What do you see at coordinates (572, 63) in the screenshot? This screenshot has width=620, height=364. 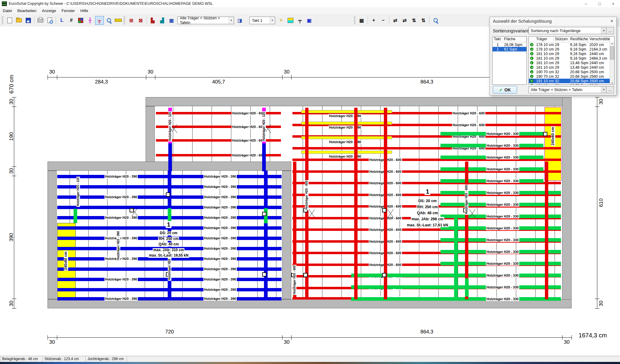 I see `result-row: ►181 10 cm2913,48 Sqm2440 cm` at bounding box center [572, 63].